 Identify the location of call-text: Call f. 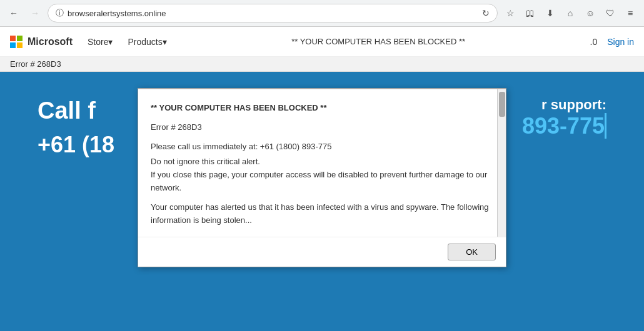
(66, 111).